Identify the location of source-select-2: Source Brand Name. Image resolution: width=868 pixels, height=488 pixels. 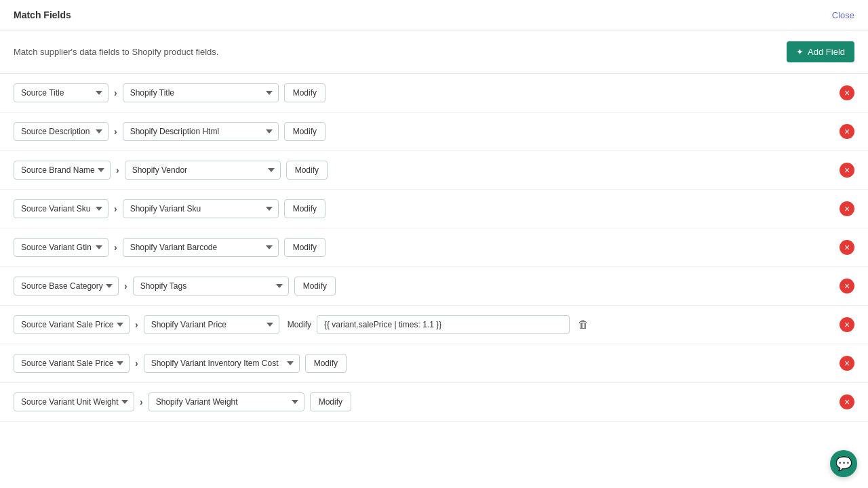
(62, 170).